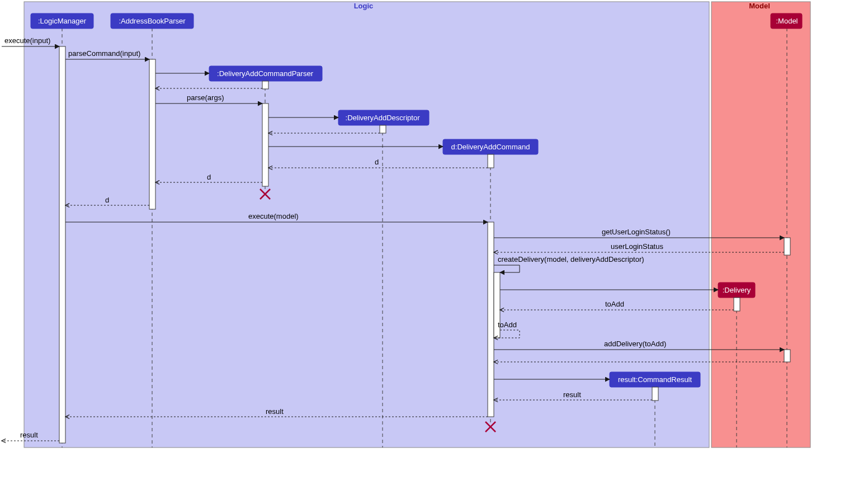 The height and width of the screenshot is (485, 868). What do you see at coordinates (265, 74) in the screenshot?
I see `participant-deliveryaddcommandparser-label: :DeliveryAddCommandParser` at bounding box center [265, 74].